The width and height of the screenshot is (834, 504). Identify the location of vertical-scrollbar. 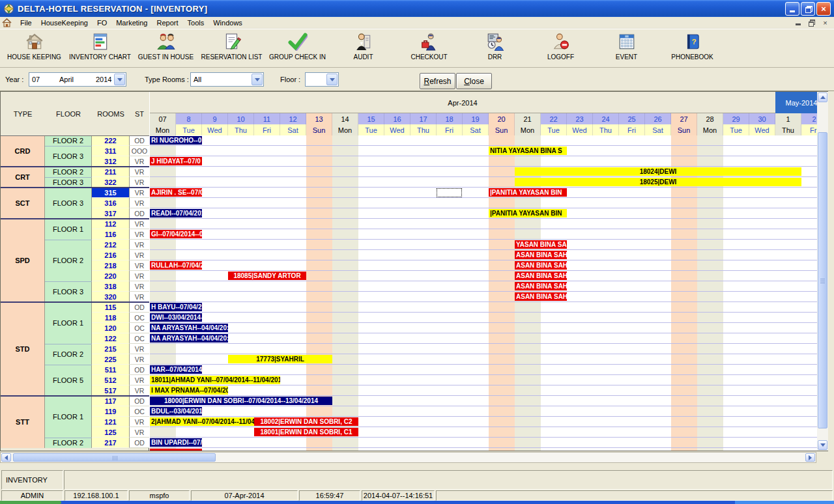
(822, 271).